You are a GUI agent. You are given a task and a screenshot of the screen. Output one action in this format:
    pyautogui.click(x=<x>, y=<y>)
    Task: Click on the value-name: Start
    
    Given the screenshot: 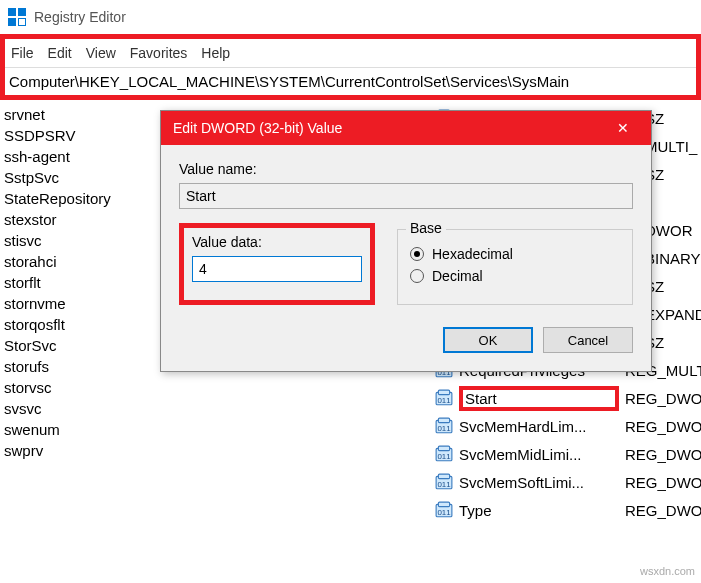 What is the action you would take?
    pyautogui.click(x=539, y=398)
    